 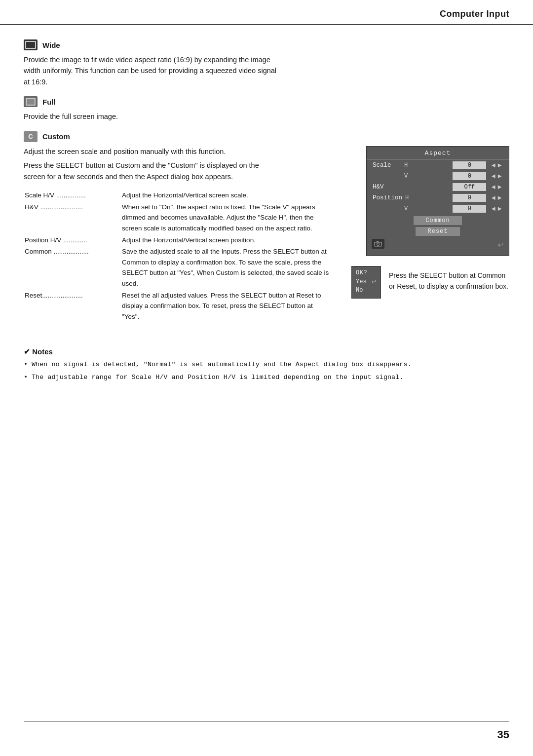 What do you see at coordinates (469, 187) in the screenshot?
I see `aspect-row-value: Off` at bounding box center [469, 187].